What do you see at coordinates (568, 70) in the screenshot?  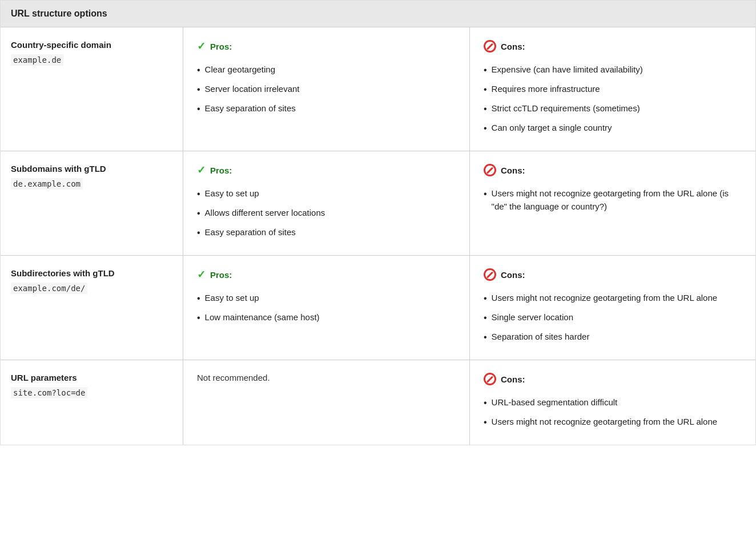 I see `list-item-text: Expensive (can have limited availability…` at bounding box center [568, 70].